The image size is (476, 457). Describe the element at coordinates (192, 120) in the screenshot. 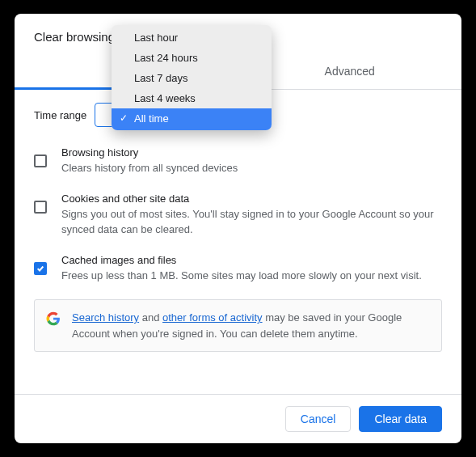

I see `dropdown-option-selected: All time` at that location.